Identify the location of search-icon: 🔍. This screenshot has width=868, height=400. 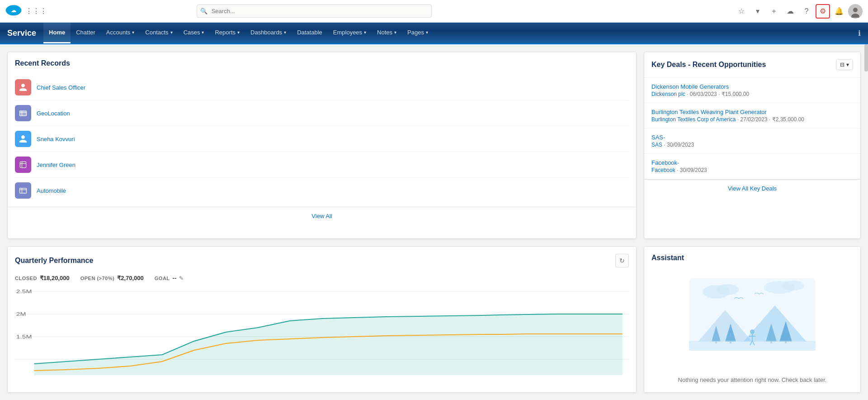
(204, 11).